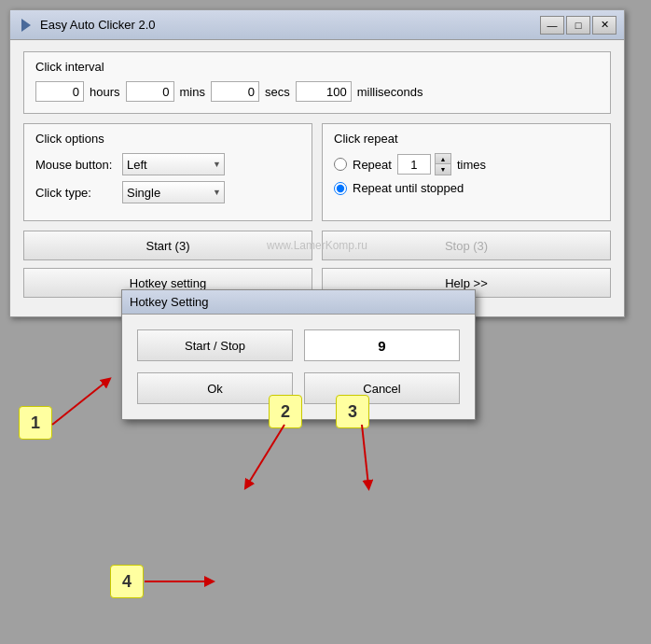  I want to click on callout-1: 1, so click(35, 423).